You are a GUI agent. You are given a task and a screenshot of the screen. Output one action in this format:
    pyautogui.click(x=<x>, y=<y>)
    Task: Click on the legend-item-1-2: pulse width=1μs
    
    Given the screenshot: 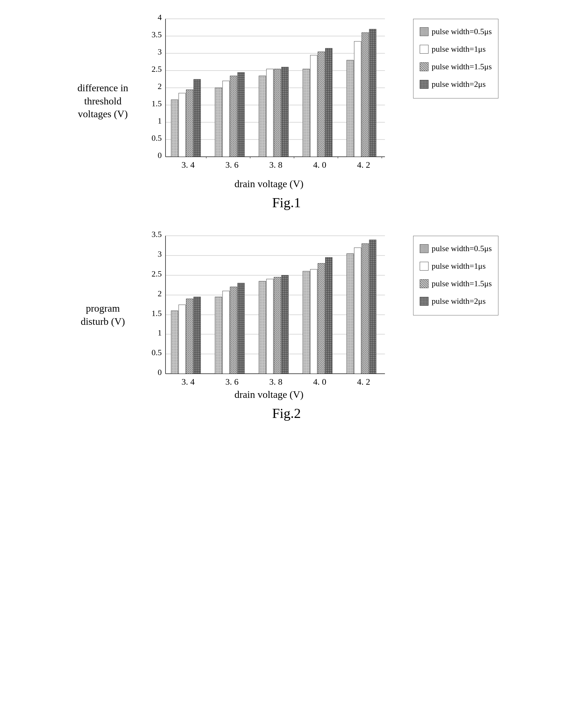 What is the action you would take?
    pyautogui.click(x=456, y=49)
    